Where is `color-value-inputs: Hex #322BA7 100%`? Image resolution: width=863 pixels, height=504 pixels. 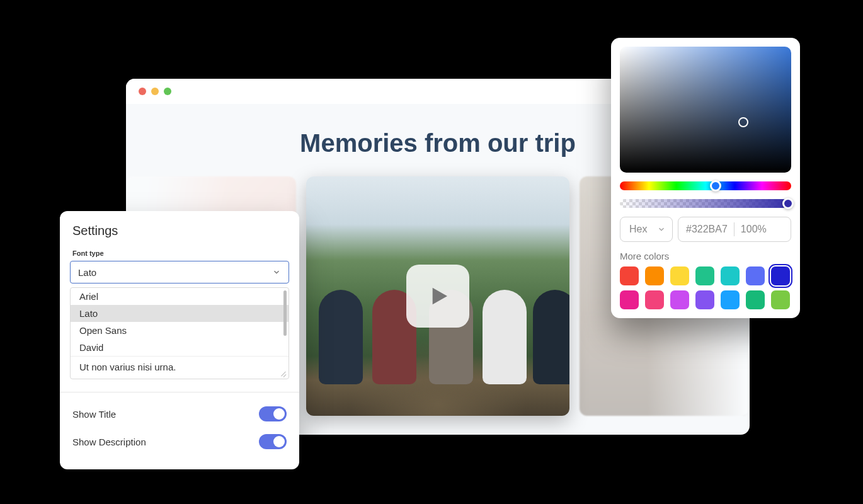
color-value-inputs: Hex #322BA7 100% is located at coordinates (706, 229).